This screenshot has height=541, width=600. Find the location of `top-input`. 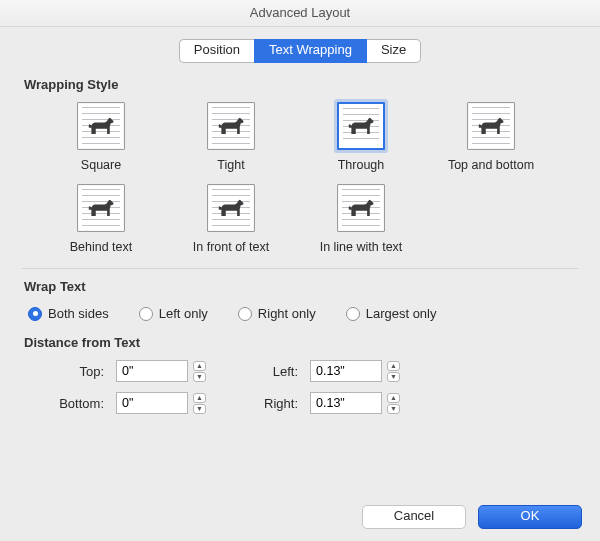

top-input is located at coordinates (152, 371).